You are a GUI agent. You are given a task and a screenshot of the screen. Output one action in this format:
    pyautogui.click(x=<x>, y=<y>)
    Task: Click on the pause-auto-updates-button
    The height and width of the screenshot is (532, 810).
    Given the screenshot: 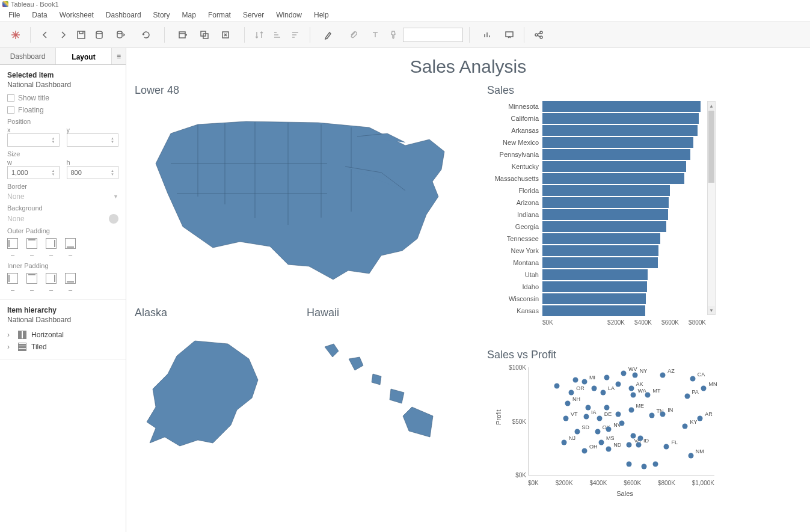 What is the action you would take?
    pyautogui.click(x=121, y=35)
    